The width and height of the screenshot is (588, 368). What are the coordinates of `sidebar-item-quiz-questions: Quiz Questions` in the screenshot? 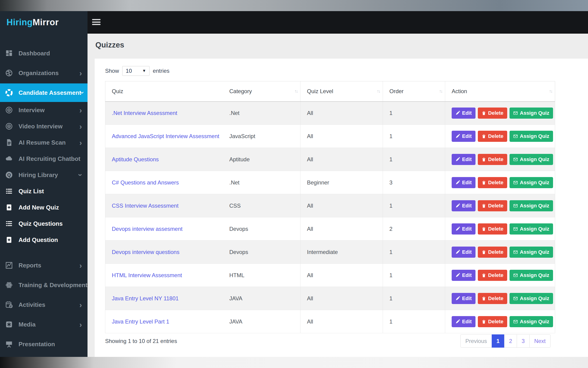 It's located at (44, 223).